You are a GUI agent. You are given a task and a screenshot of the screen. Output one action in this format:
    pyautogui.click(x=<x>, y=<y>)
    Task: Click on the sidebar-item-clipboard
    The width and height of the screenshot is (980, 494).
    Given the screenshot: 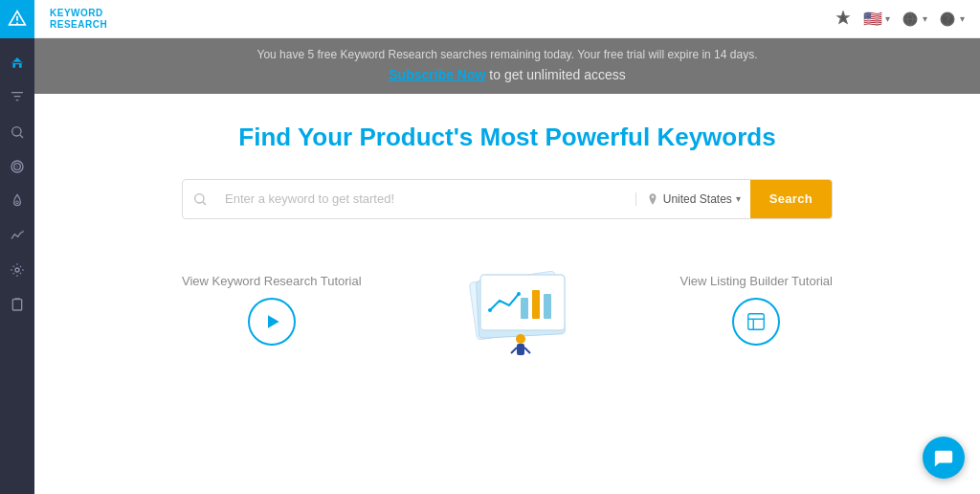 What is the action you would take?
    pyautogui.click(x=17, y=304)
    